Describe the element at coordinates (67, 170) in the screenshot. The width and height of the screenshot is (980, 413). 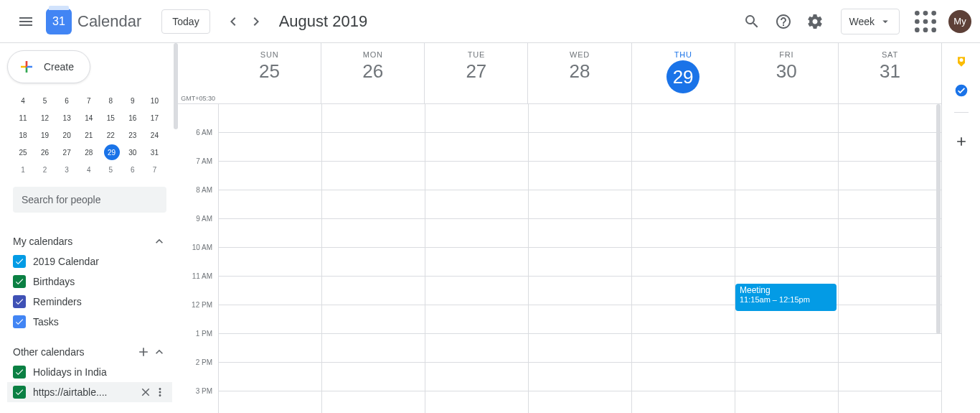
I see `mini-cal-day: 3` at that location.